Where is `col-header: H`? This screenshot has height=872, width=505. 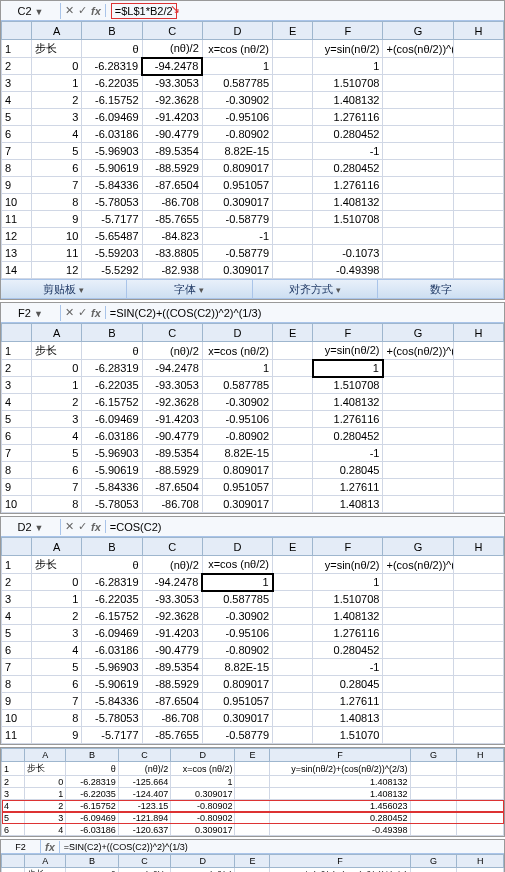 col-header: H is located at coordinates (480, 862).